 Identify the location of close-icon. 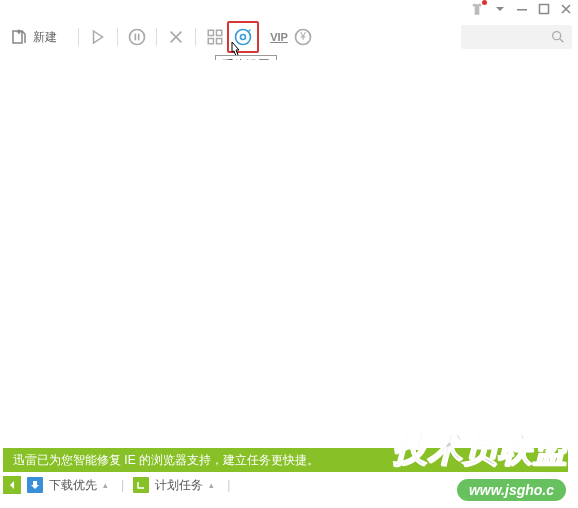
(566, 9).